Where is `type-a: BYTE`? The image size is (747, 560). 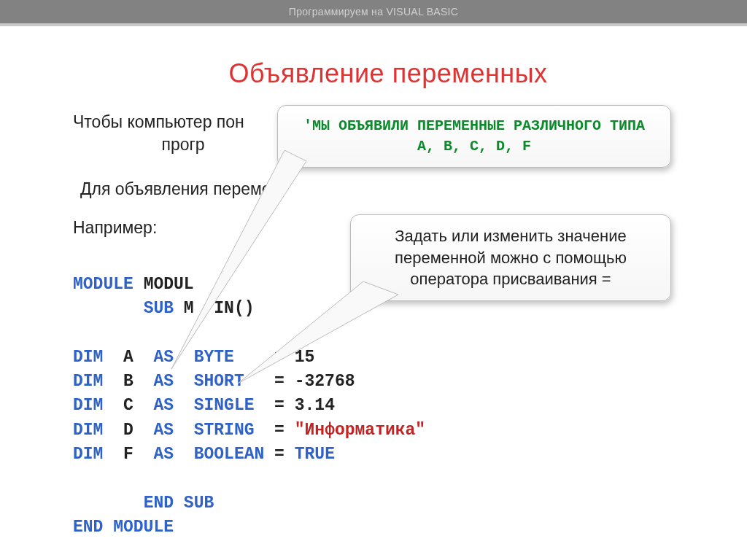
type-a: BYTE is located at coordinates (214, 357).